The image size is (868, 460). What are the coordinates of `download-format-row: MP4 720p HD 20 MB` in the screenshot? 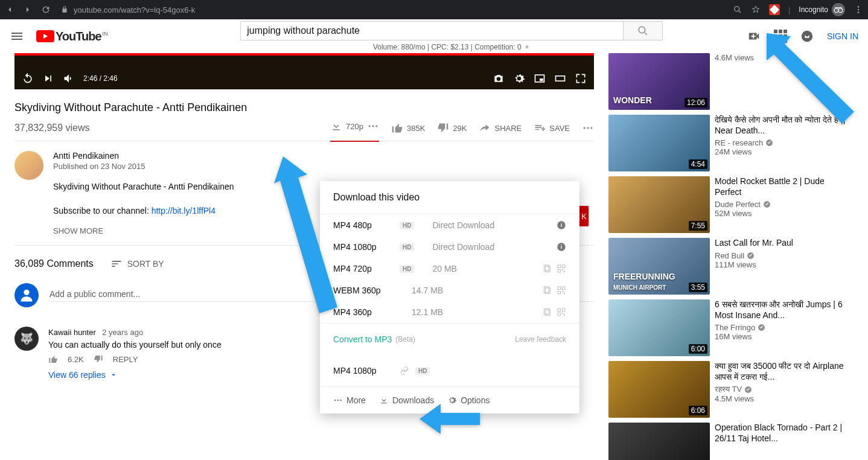 It's located at (450, 269).